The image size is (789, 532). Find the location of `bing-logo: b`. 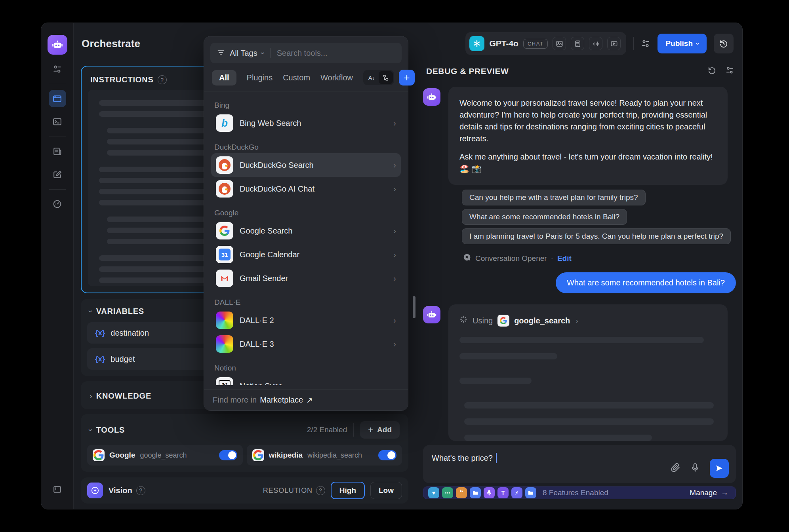

bing-logo: b is located at coordinates (225, 123).